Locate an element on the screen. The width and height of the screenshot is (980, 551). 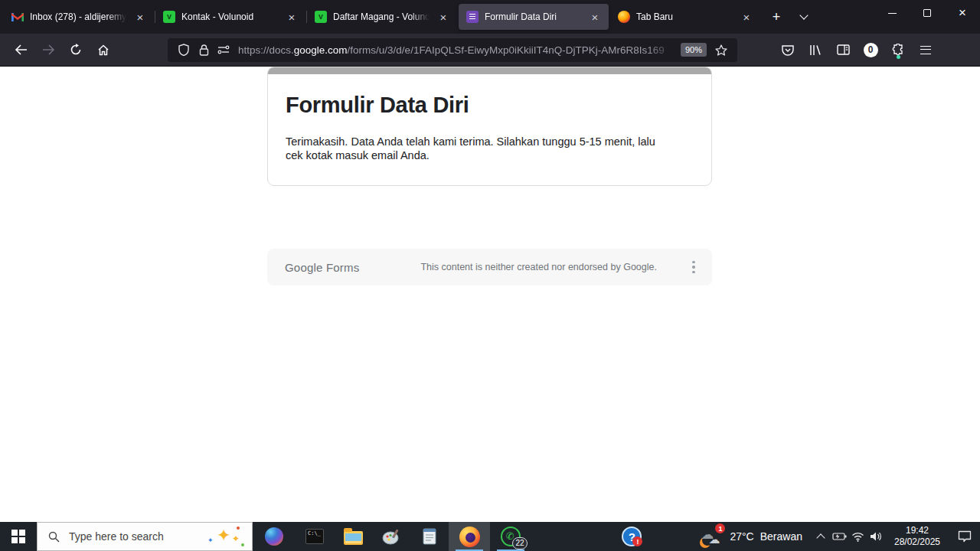
paint-icon is located at coordinates (391, 536).